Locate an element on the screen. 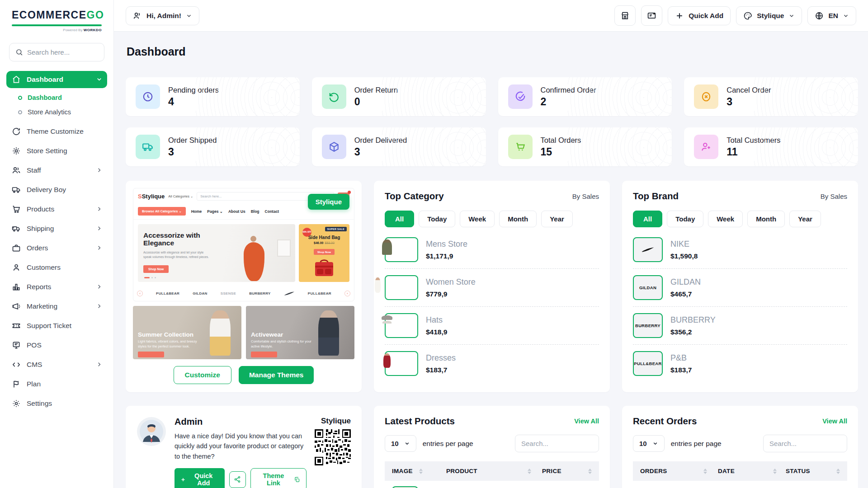 The height and width of the screenshot is (488, 868). storefront-preview: SStylique All Categories ⌄ Search here..… is located at coordinates (244, 245).